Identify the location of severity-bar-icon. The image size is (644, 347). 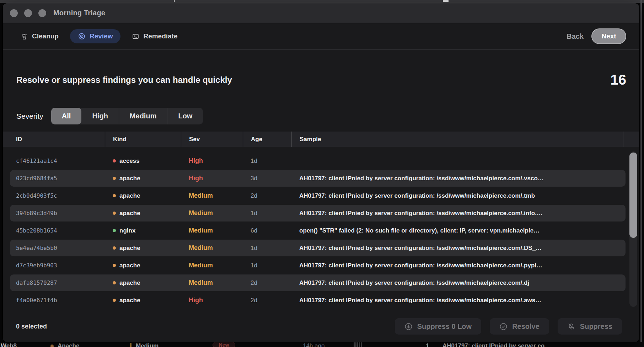
(131, 345).